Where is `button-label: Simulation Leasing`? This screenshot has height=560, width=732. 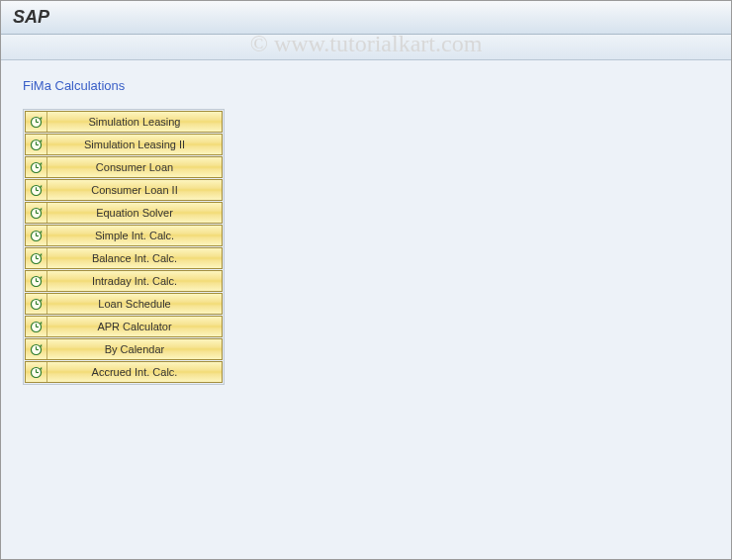
button-label: Simulation Leasing is located at coordinates (135, 122).